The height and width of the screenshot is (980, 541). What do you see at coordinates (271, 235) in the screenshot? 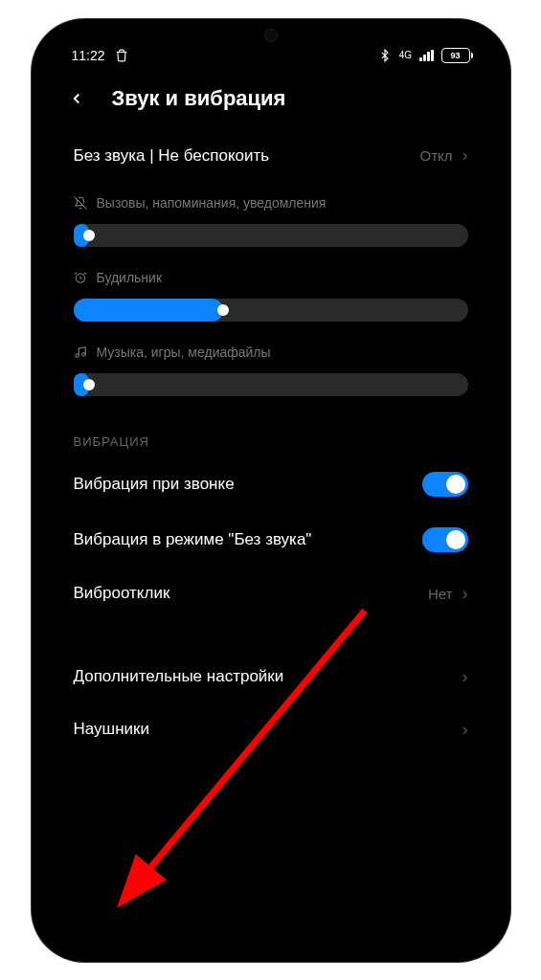
I see `ringtone-slider` at bounding box center [271, 235].